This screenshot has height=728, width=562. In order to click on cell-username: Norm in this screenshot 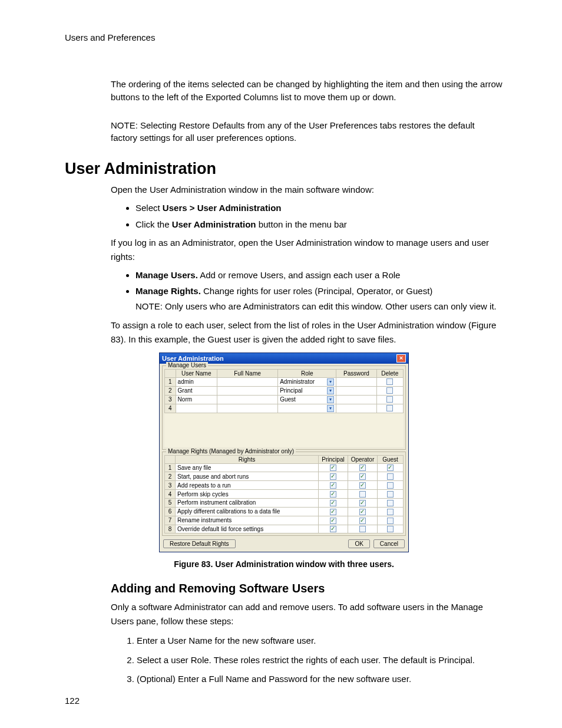, I will do `click(196, 400)`.